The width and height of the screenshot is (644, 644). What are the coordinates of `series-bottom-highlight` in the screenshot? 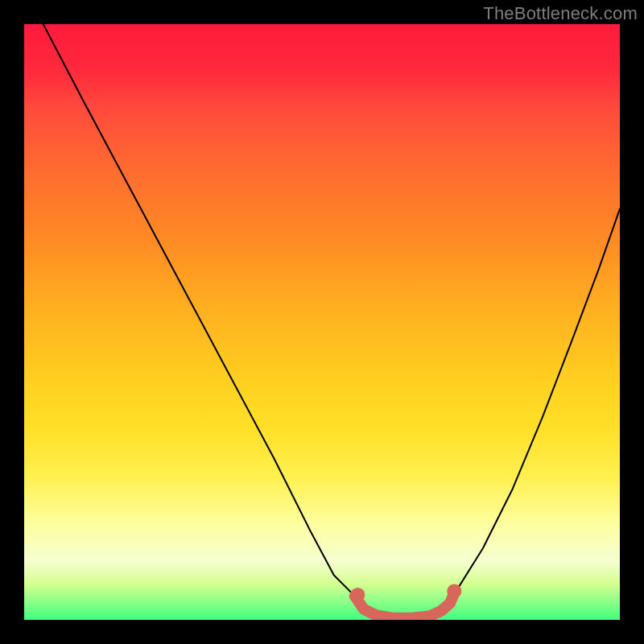 It's located at (404, 607).